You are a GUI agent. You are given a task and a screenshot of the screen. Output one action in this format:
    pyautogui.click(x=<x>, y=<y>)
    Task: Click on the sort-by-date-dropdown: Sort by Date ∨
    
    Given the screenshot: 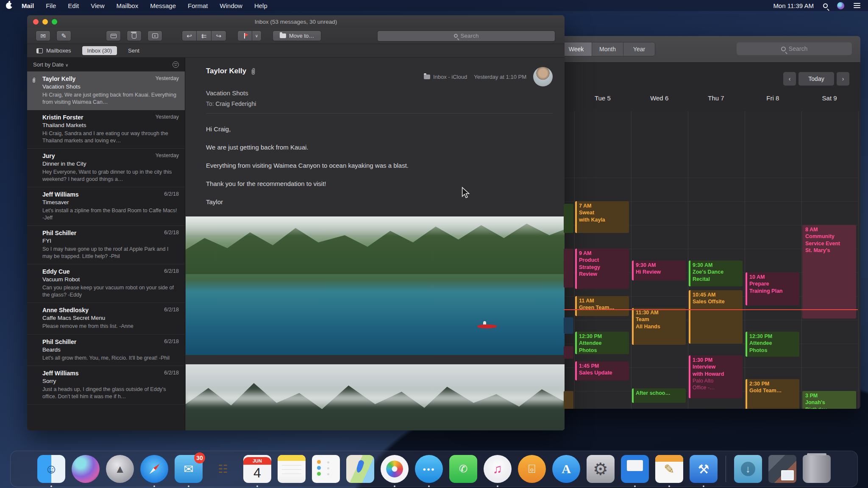 What is the action you would take?
    pyautogui.click(x=51, y=64)
    